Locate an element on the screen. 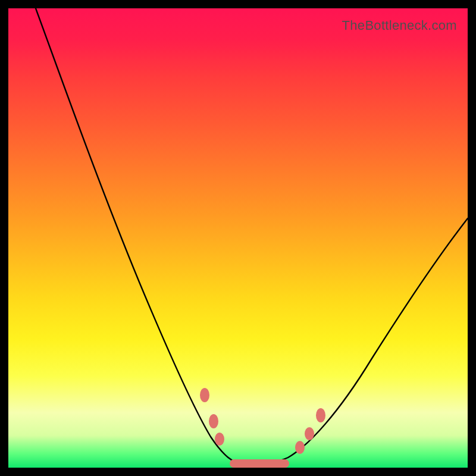  watermark-text: TheBottleneck.com is located at coordinates (400, 26).